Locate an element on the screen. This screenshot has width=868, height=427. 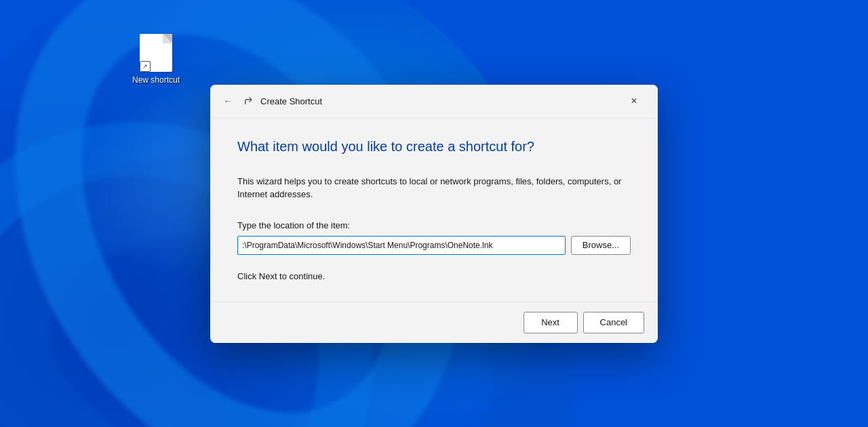
location-input is located at coordinates (401, 245).